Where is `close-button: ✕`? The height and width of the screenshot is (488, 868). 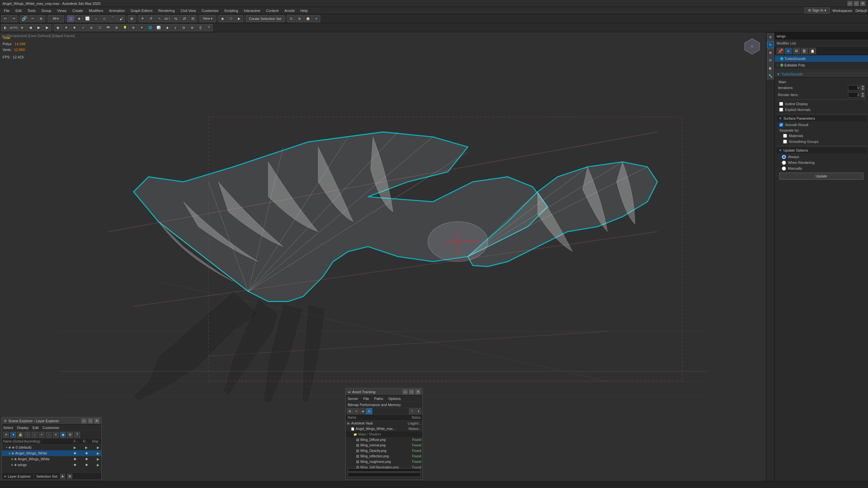
close-button: ✕ is located at coordinates (863, 3).